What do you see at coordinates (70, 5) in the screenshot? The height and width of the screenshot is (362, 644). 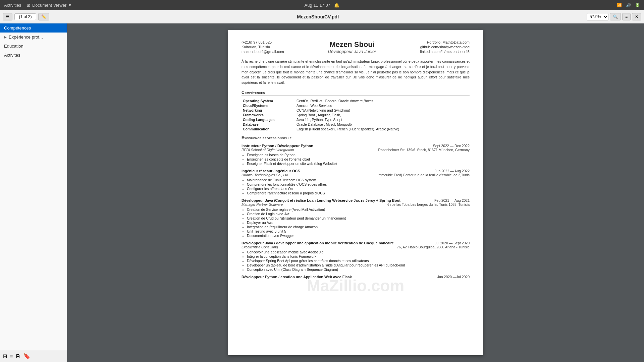 I see `app-chevron: ▼` at bounding box center [70, 5].